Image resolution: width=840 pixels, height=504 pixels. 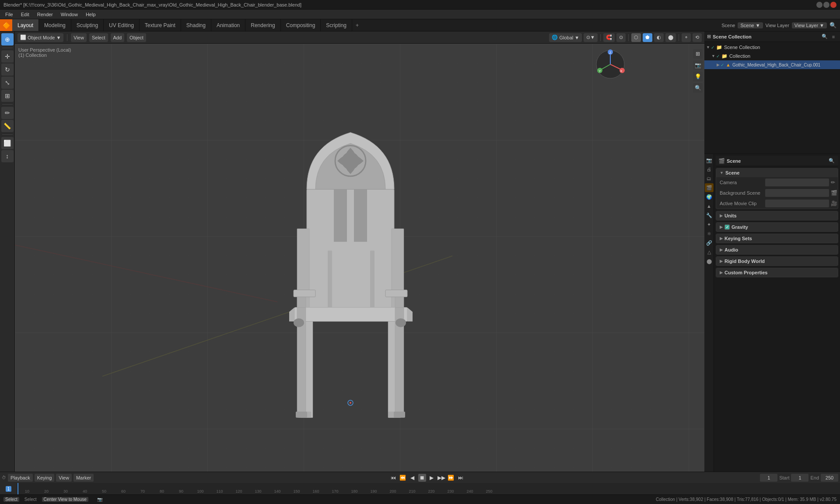 What do you see at coordinates (432, 478) in the screenshot?
I see `play-btn: ▶` at bounding box center [432, 478].